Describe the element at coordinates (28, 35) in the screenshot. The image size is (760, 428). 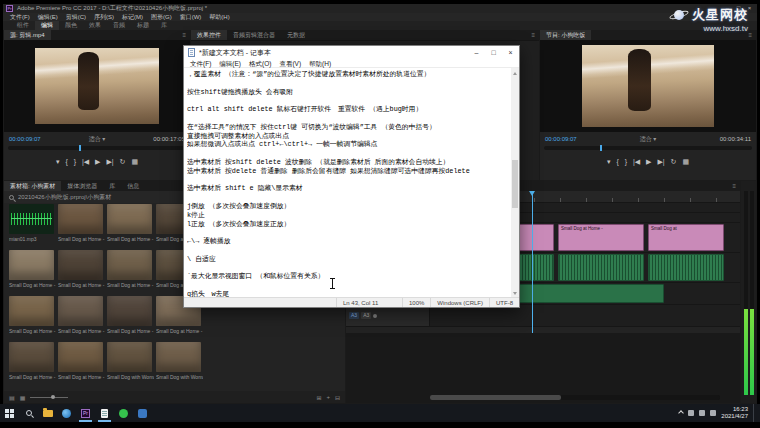
I see `tab-source-monitor: 源: 剪辑.mp4` at that location.